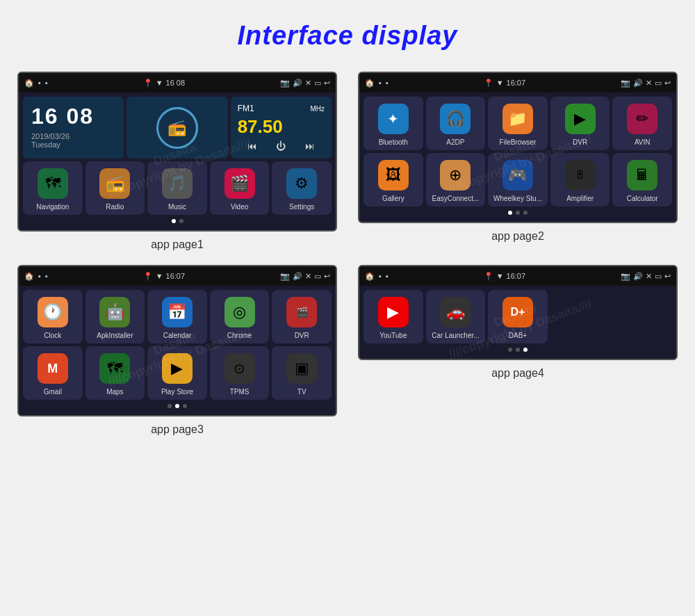  Describe the element at coordinates (160, 83) in the screenshot. I see `signal-icon-1: ▼` at that location.